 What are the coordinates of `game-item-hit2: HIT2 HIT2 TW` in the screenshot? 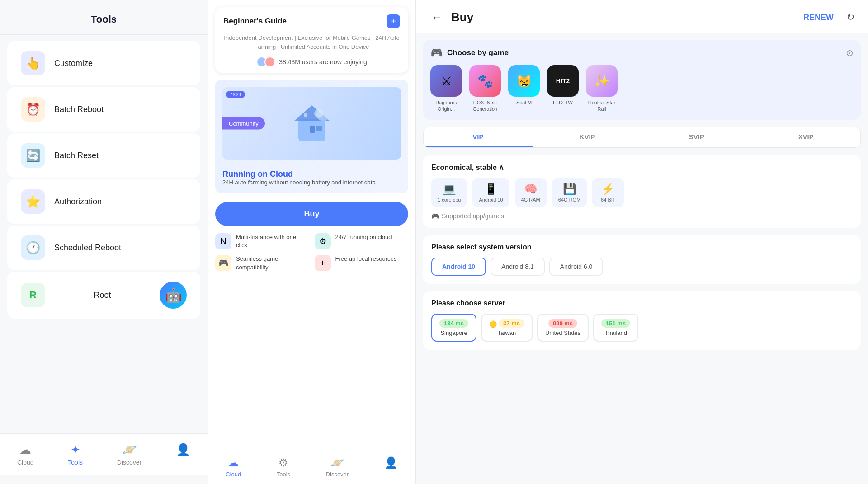 It's located at (563, 89).